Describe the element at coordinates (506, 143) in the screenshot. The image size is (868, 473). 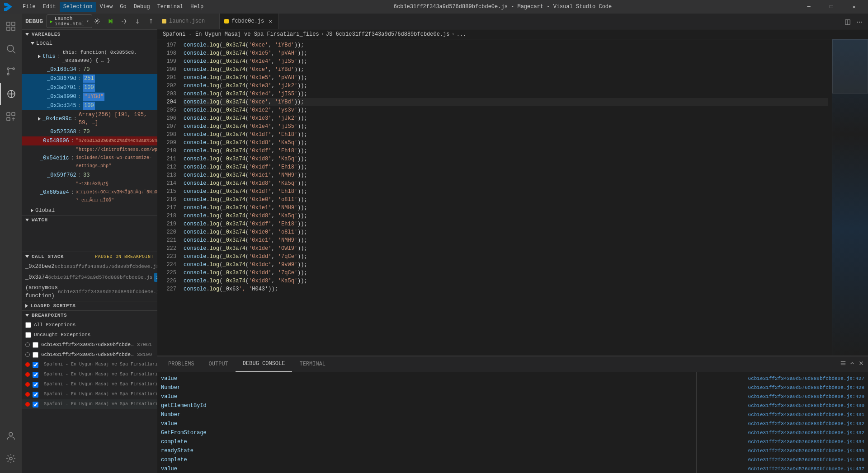
I see `code-line-209: console.log(_0x3a74('0x1d8', 'Ka5q'));` at that location.